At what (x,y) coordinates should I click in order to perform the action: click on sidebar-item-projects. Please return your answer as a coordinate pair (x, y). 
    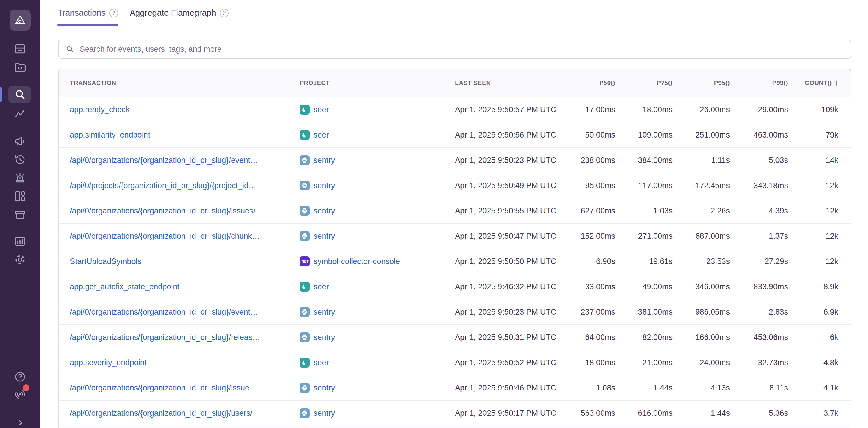
    Looking at the image, I should click on (20, 67).